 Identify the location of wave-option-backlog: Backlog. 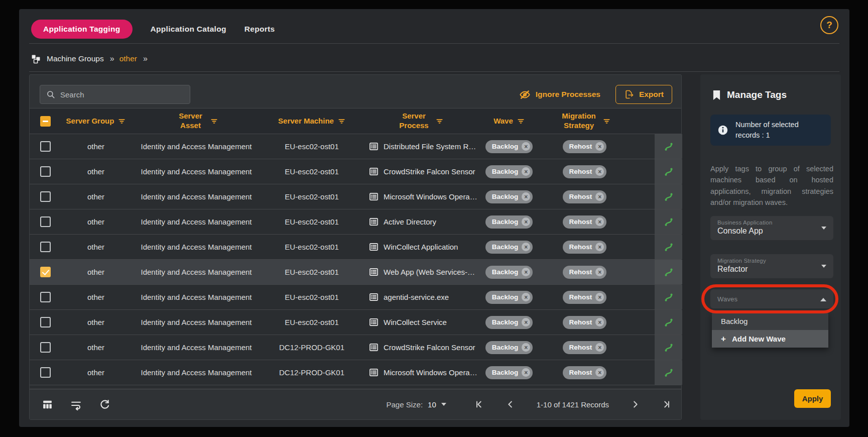
(770, 321).